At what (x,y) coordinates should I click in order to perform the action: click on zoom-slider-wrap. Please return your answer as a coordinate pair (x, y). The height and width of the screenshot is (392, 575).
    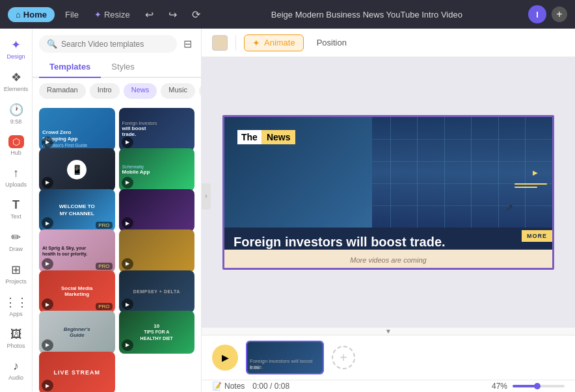
    Looking at the image, I should click on (539, 386).